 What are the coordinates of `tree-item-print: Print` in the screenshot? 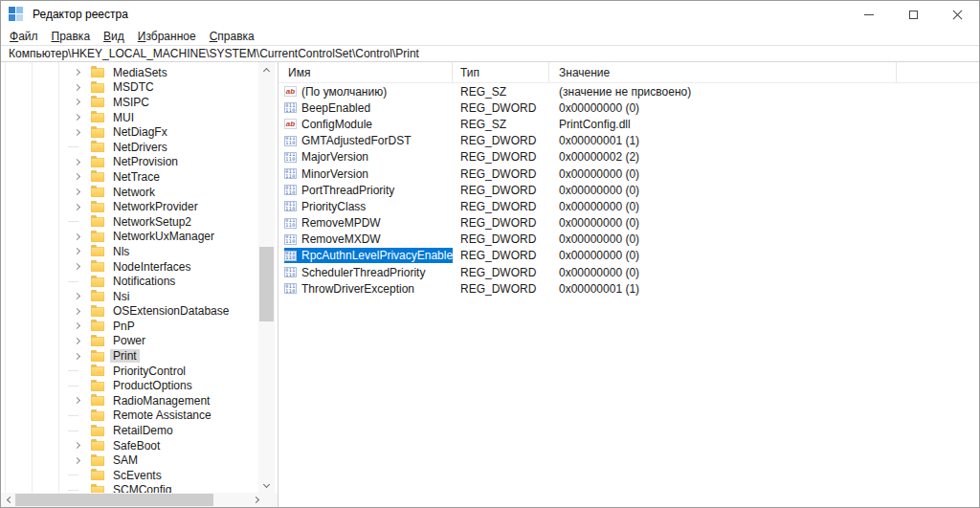 It's located at (140, 356).